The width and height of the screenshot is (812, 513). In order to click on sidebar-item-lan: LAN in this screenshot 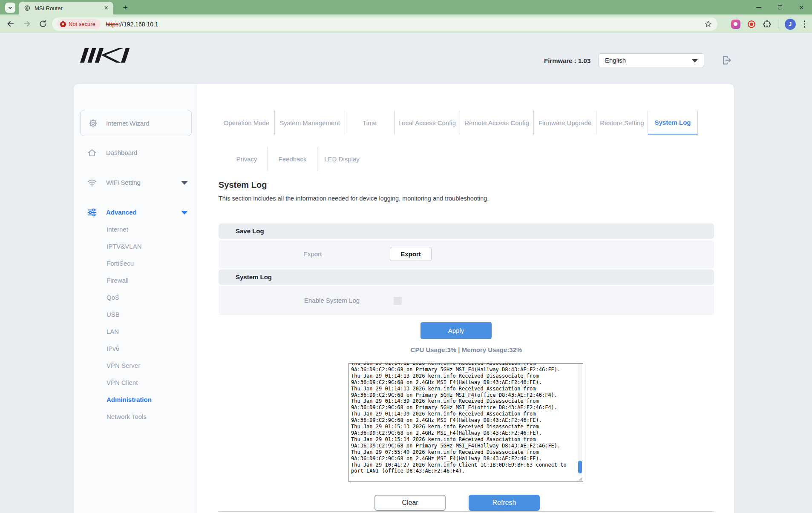, I will do `click(112, 332)`.